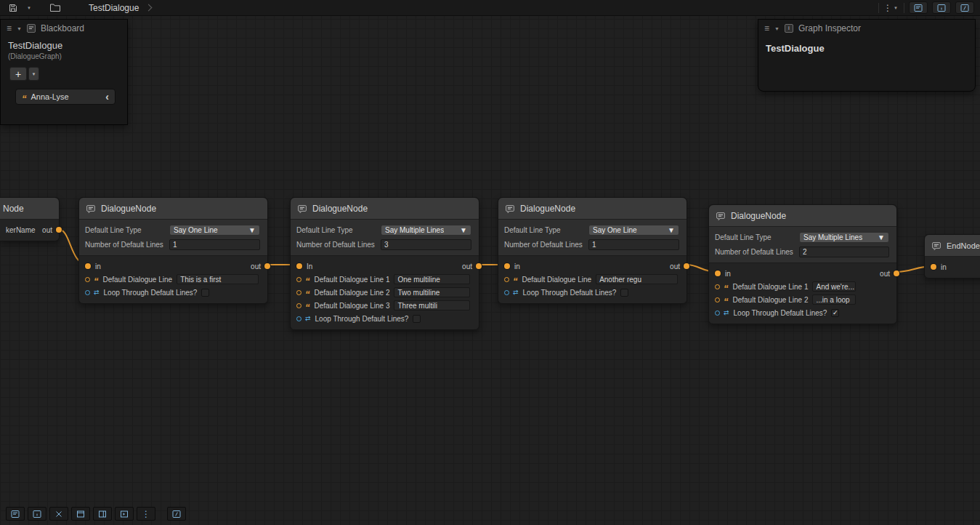  What do you see at coordinates (952, 246) in the screenshot?
I see `node-title-bar: EndNode` at bounding box center [952, 246].